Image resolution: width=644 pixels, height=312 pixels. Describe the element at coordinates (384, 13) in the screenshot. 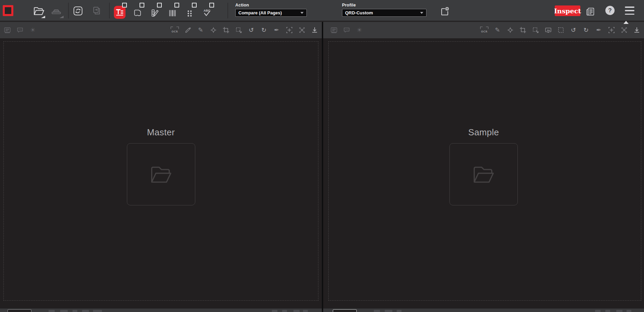

I see `profile-dropdown: QRD-Custom` at that location.